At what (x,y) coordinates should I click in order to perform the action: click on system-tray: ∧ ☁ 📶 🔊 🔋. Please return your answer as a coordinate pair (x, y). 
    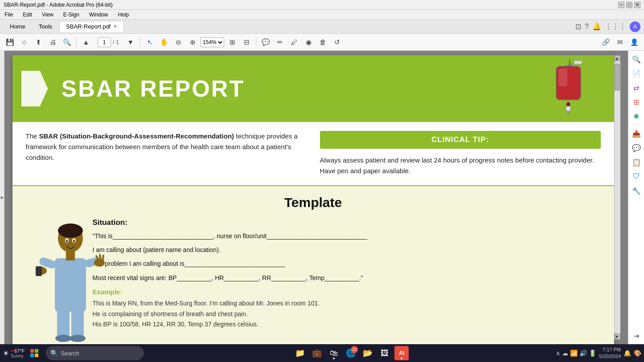
    Looking at the image, I should click on (576, 353).